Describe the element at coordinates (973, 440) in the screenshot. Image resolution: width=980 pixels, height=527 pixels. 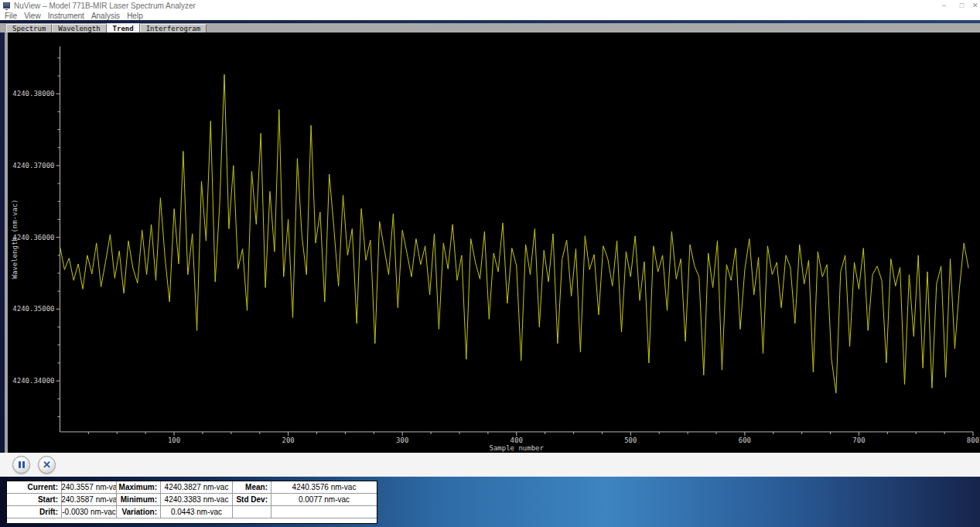
I see `svg-text: 800` at that location.